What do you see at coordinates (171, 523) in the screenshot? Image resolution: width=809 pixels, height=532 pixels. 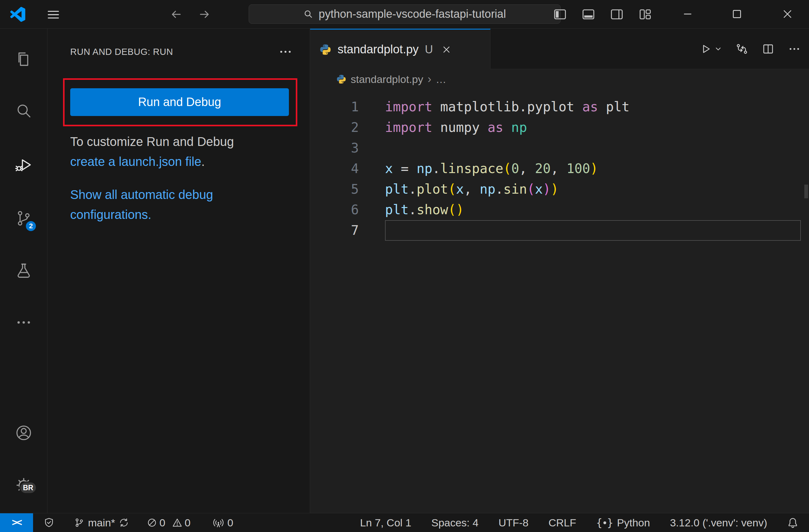 I see `problems-status: 0 0` at bounding box center [171, 523].